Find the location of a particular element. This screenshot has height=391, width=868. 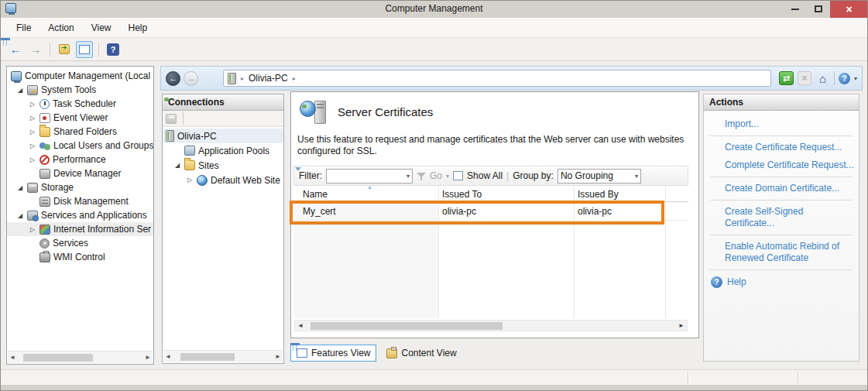

tree-item-iis: ▷ Internet Information Ser is located at coordinates (81, 229).